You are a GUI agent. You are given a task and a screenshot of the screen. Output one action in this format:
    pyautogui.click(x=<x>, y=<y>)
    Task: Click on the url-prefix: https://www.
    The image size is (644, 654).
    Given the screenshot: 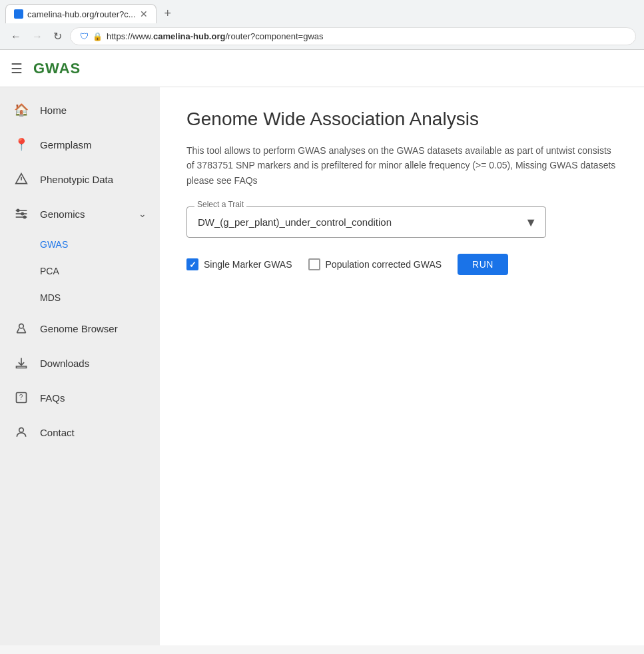 What is the action you would take?
    pyautogui.click(x=130, y=36)
    